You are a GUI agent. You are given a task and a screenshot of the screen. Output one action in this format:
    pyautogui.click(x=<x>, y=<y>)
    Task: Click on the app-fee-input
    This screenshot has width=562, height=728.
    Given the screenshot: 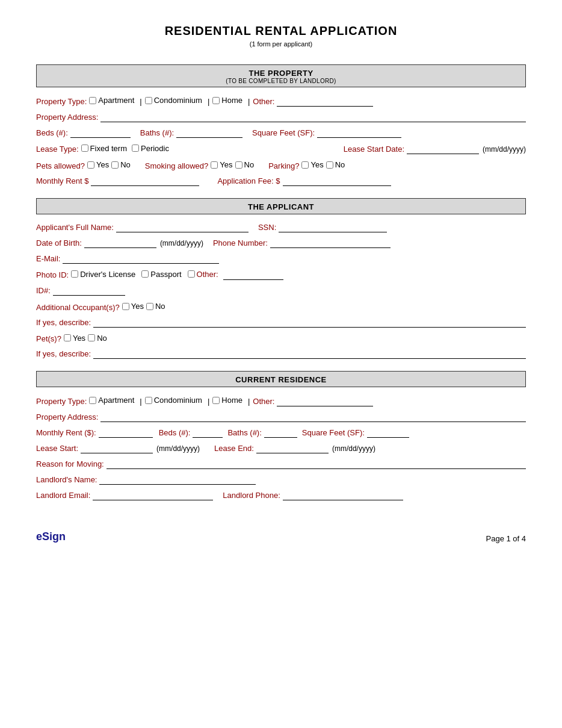 What is the action you would take?
    pyautogui.click(x=337, y=181)
    